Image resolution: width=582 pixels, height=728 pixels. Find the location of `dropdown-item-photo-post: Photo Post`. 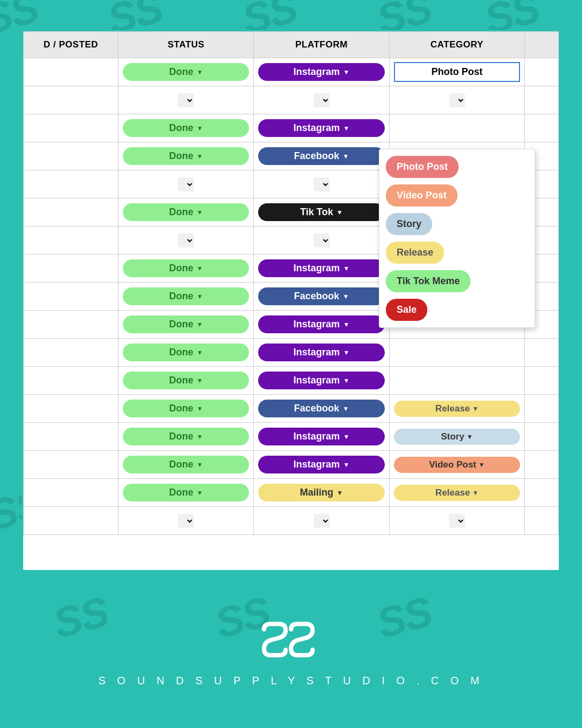

dropdown-item-photo-post: Photo Post is located at coordinates (422, 167).